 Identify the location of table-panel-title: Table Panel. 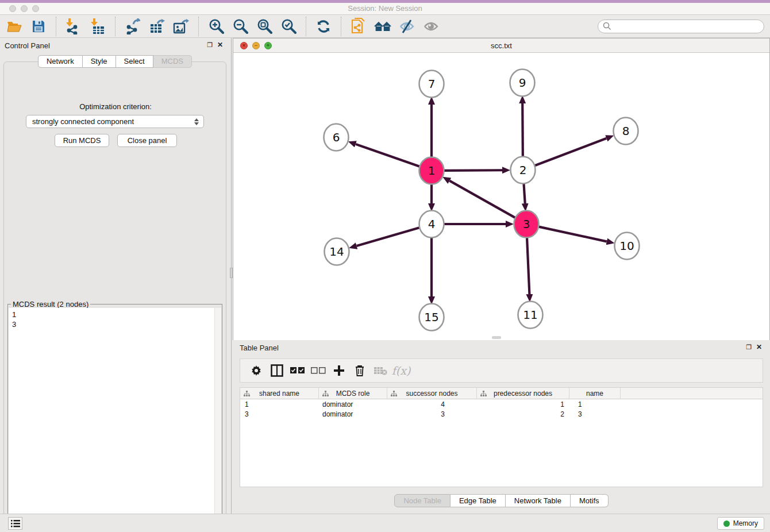
(259, 348).